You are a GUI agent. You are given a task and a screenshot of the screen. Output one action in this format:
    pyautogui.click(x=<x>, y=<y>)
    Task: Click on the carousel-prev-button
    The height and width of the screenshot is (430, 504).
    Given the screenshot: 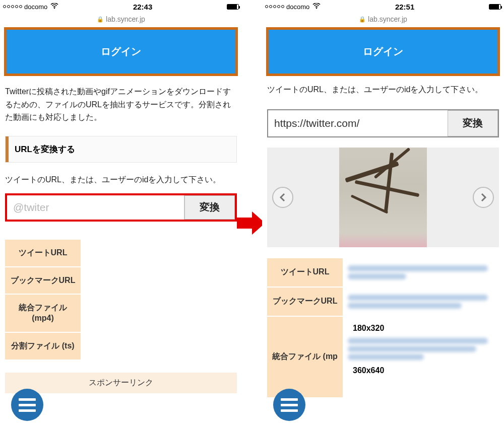 What is the action you would take?
    pyautogui.click(x=283, y=197)
    